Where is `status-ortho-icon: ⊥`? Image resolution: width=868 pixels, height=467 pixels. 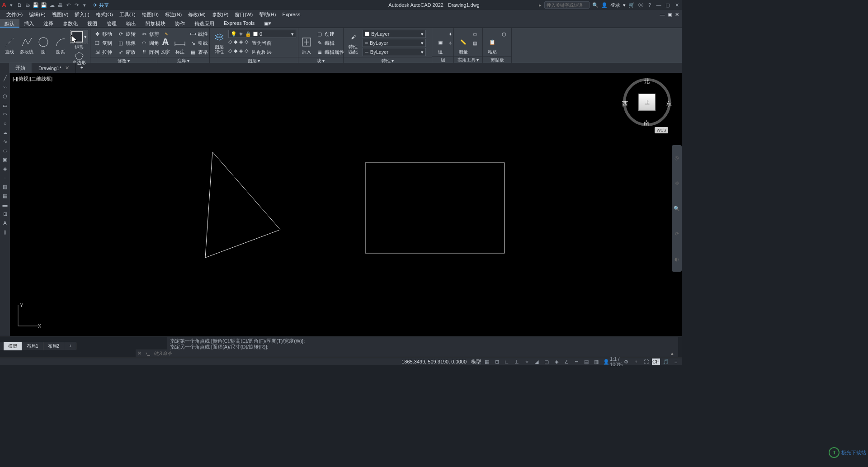 status-ortho-icon: ⊥ is located at coordinates (517, 362).